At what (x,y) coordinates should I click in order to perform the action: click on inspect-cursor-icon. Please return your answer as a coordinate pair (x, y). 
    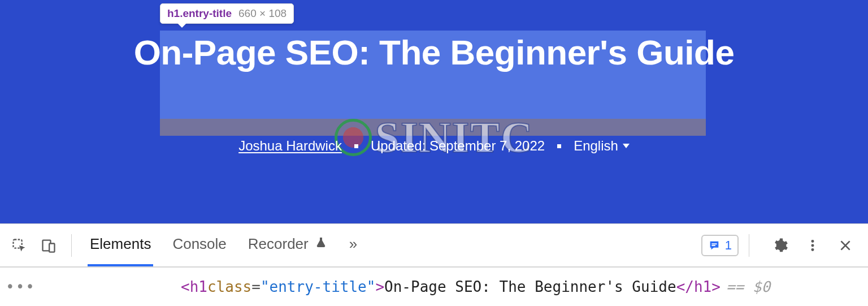
    Looking at the image, I should click on (19, 245).